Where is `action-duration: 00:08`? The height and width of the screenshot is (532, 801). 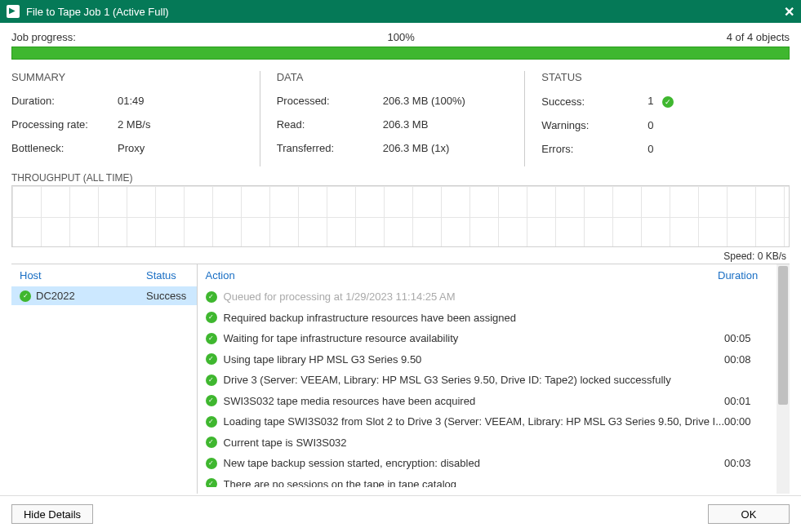
action-duration: 00:08 is located at coordinates (753, 360).